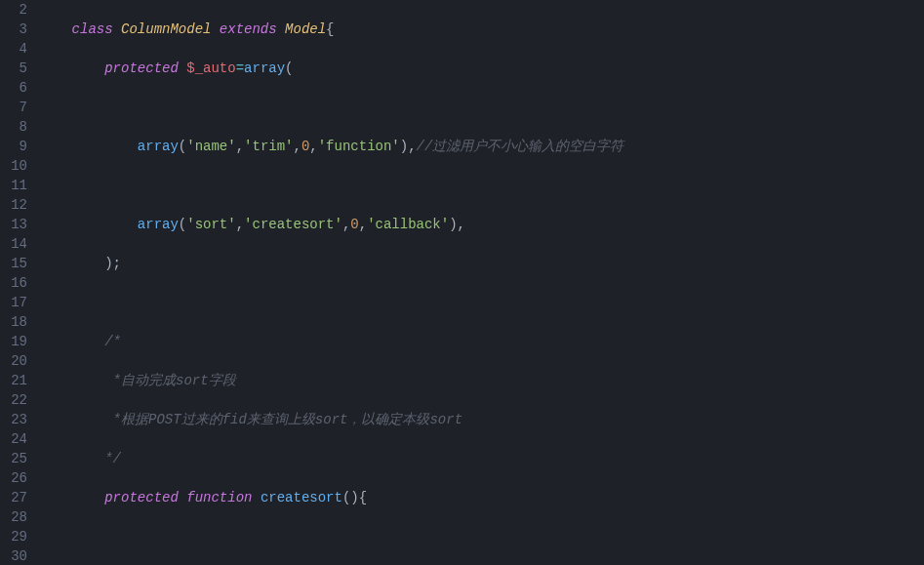 The width and height of the screenshot is (924, 565). I want to click on line-number: 17, so click(14, 303).